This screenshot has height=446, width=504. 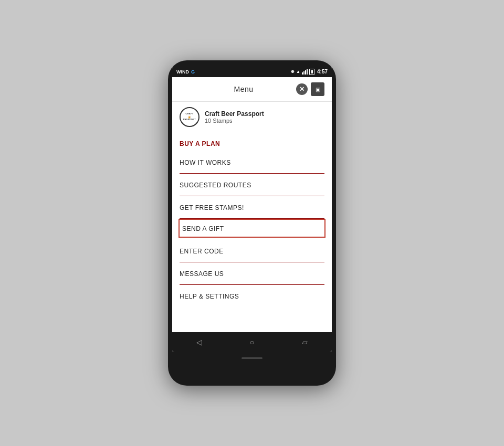 What do you see at coordinates (209, 296) in the screenshot?
I see `menu-item-label: HELP & SETTINGS` at bounding box center [209, 296].